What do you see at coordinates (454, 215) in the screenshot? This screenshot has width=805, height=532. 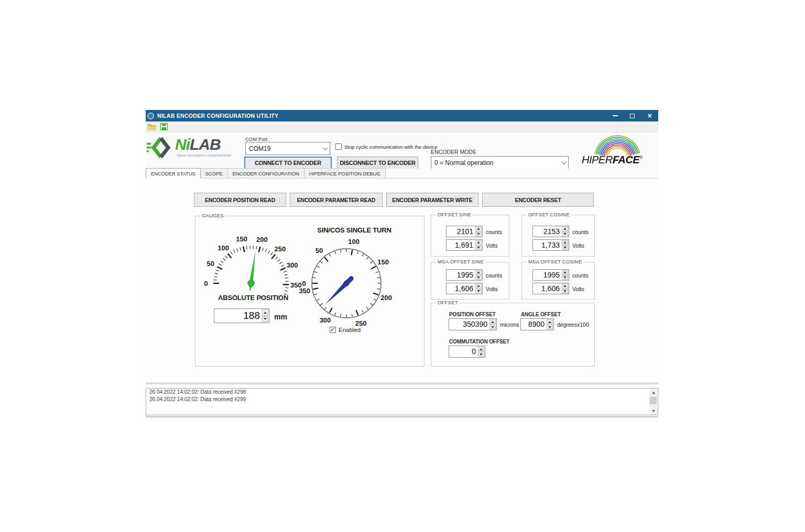 I see `offset-sine-title: OFFSET SINE` at bounding box center [454, 215].